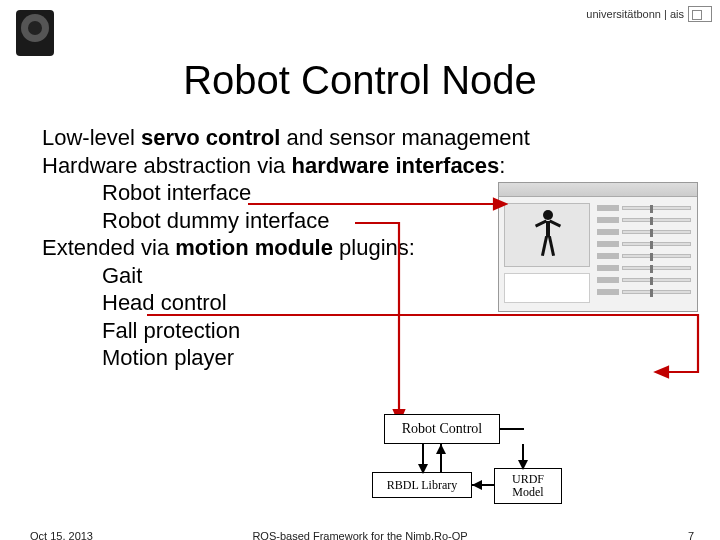 Image resolution: width=720 pixels, height=540 pixels. I want to click on servo-photo, so click(35, 33).